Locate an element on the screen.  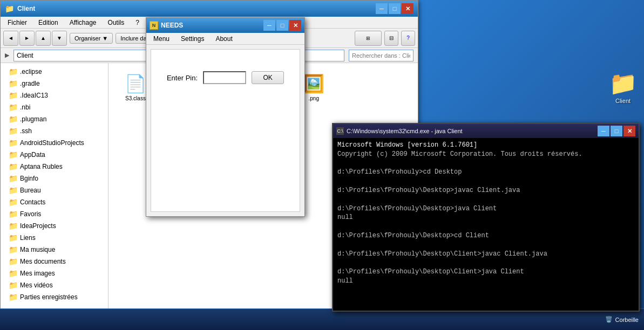
ok-button: OK is located at coordinates (268, 78).